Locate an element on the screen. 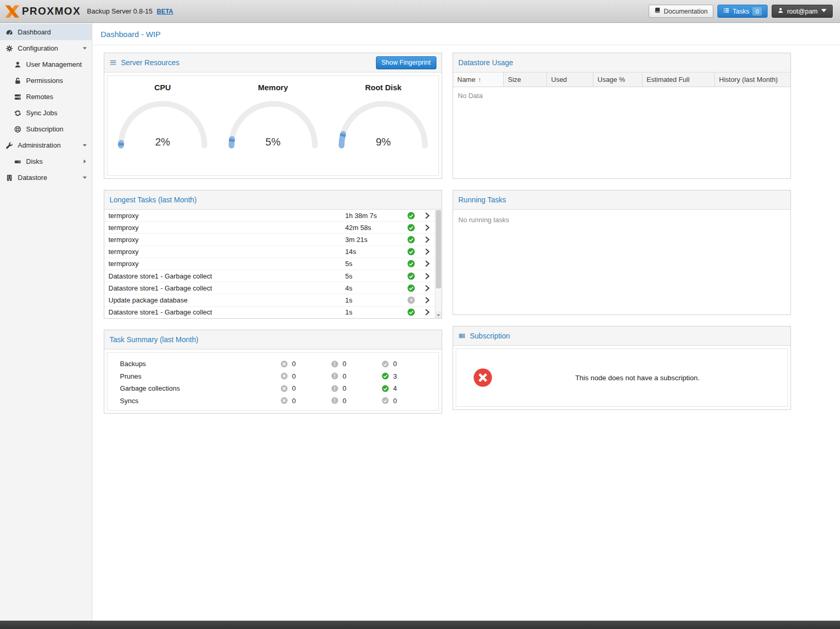  cpu-gauge: CPU 2% is located at coordinates (163, 125).